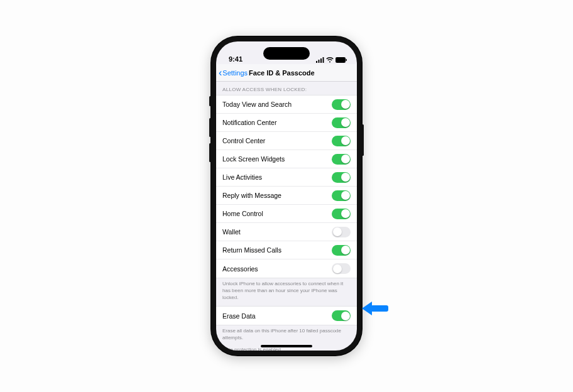  Describe the element at coordinates (243, 214) in the screenshot. I see `row-label: Home Control` at that location.